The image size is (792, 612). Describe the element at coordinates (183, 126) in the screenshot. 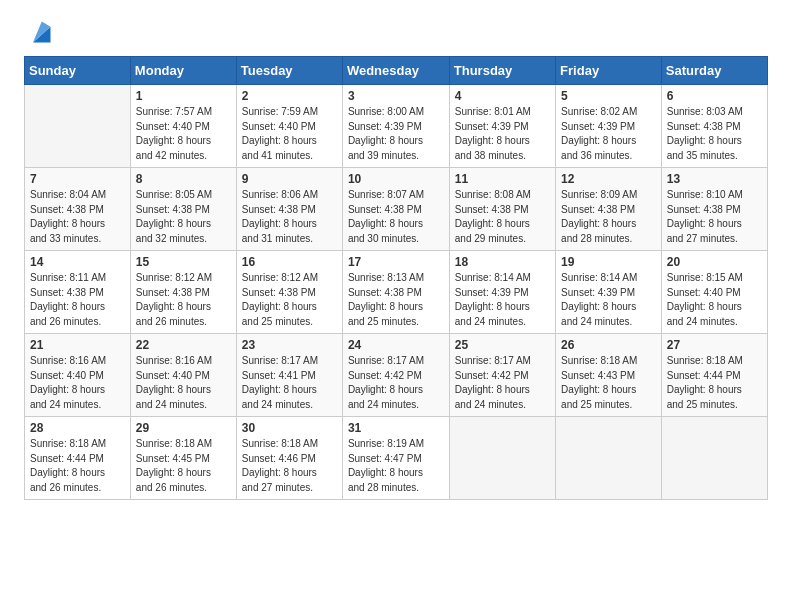

I see `calendar-cell: 1Sunrise: 7:57 AMSunset: 4:40 PMDaylight…` at that location.